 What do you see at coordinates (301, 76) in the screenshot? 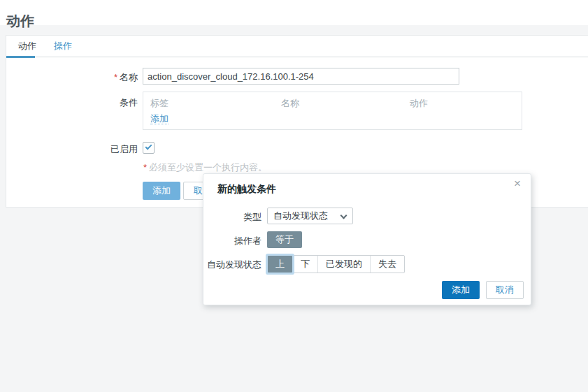
I see `name-input` at bounding box center [301, 76].